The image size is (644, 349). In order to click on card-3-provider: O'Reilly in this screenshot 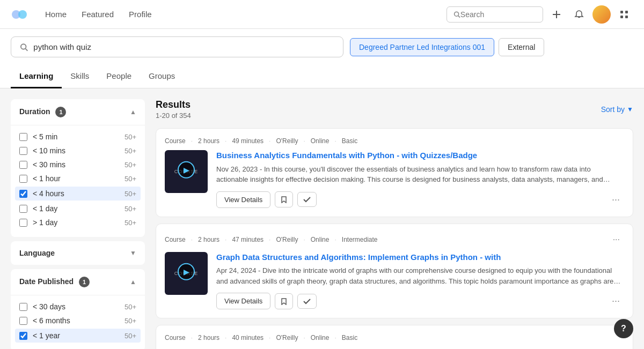, I will do `click(287, 338)`.